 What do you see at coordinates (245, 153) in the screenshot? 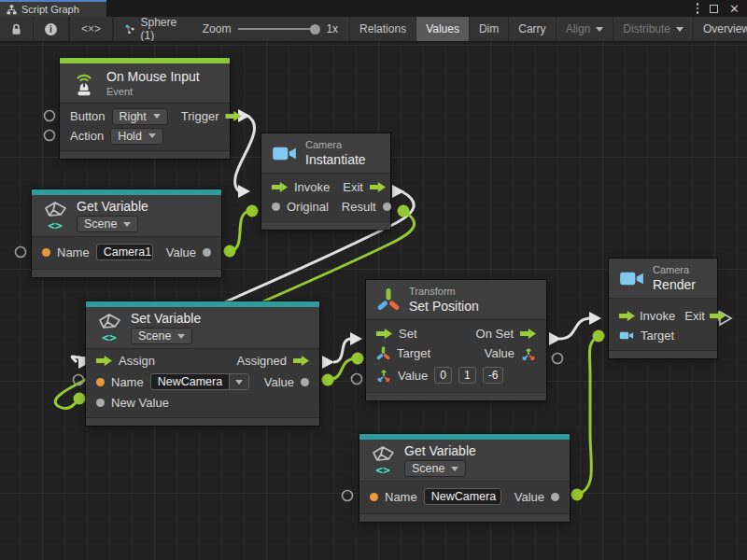
I see `wire-trigger-to-invoke` at bounding box center [245, 153].